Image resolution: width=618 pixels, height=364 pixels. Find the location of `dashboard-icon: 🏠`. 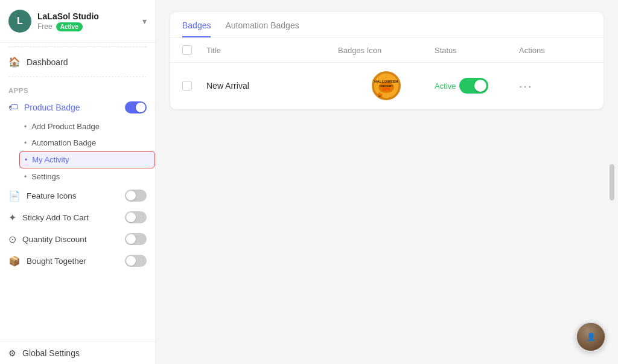

dashboard-icon: 🏠 is located at coordinates (14, 62).